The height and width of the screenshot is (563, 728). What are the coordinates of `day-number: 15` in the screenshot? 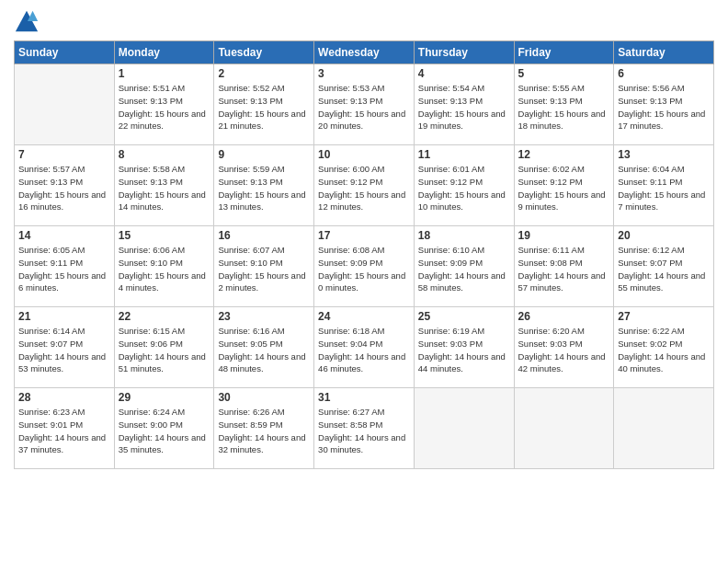 It's located at (165, 236).